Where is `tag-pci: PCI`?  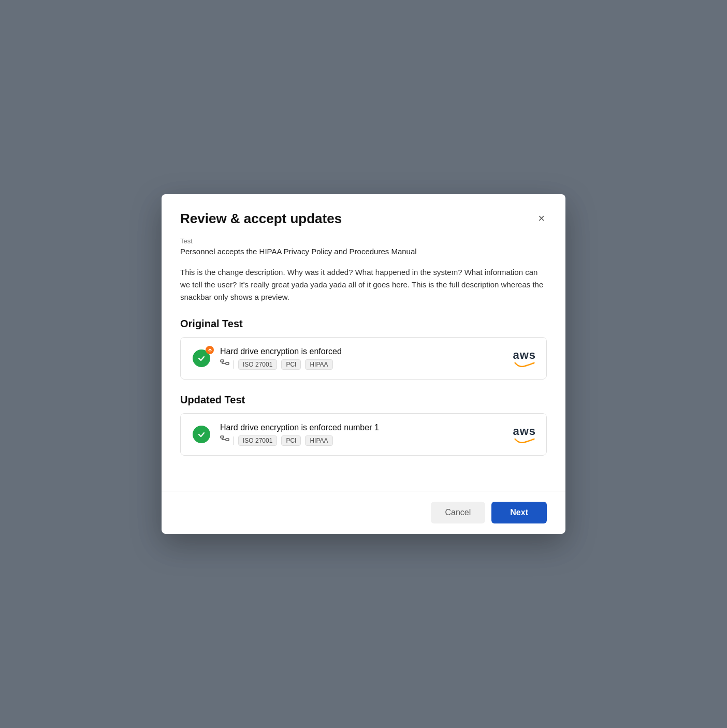
tag-pci: PCI is located at coordinates (291, 365).